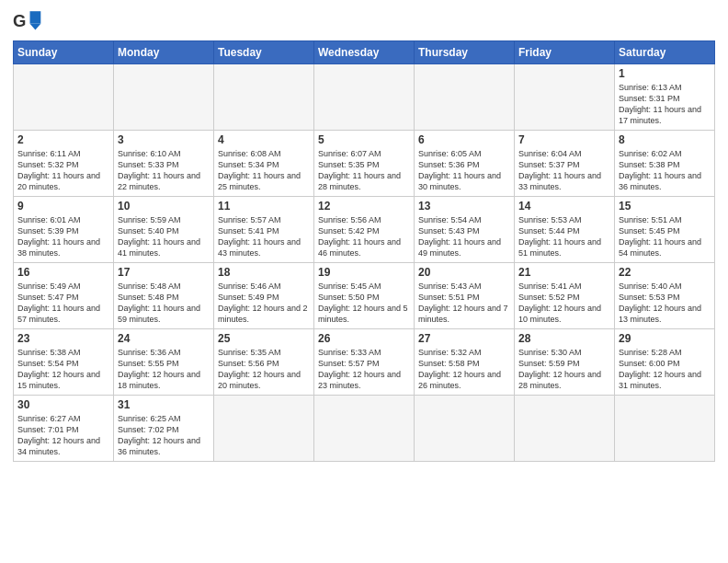 The image size is (728, 563). What do you see at coordinates (64, 230) in the screenshot?
I see `day-cell: 9Sunrise: 6:01 AM Sunset: 5:39 PM Daylig…` at bounding box center [64, 230].